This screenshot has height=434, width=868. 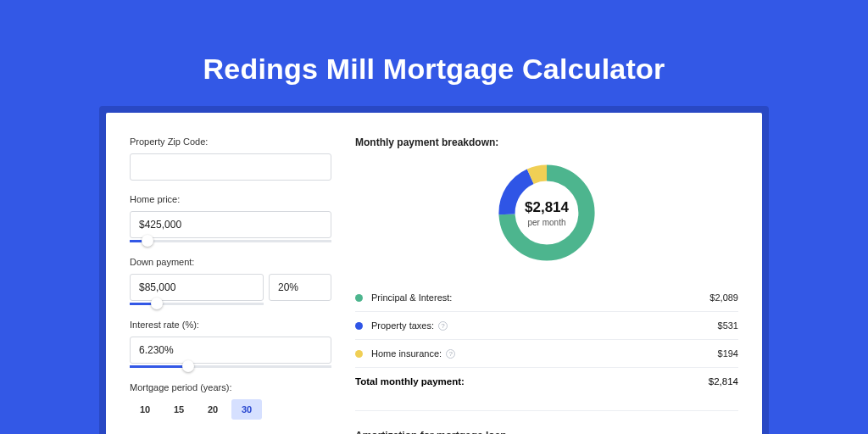 What do you see at coordinates (547, 298) in the screenshot?
I see `legend-row: Principal & Interest:$2,089` at bounding box center [547, 298].